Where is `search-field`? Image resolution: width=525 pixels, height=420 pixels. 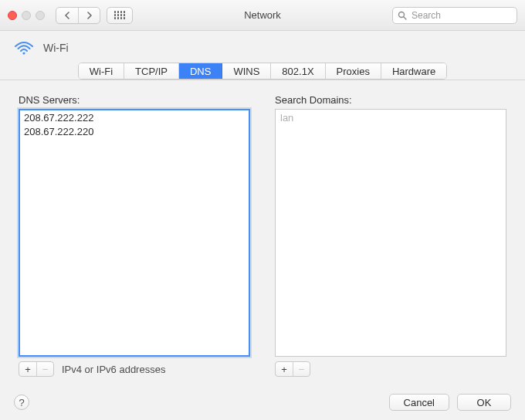
search-field is located at coordinates (455, 15).